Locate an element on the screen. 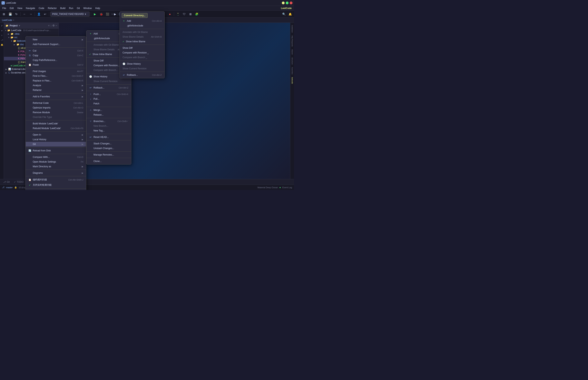 This screenshot has height=380, width=588. side-structure-icon: ≡ is located at coordinates (2, 35).